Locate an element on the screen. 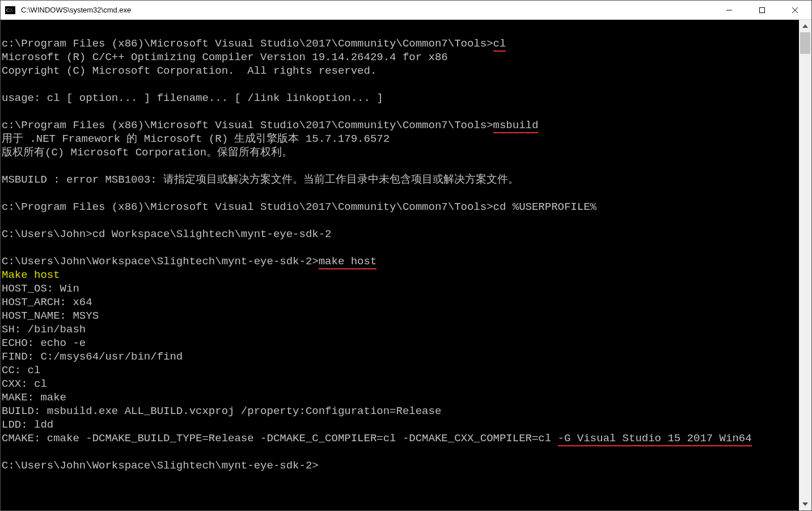  window-title: C:\WINDOWS\system32\cmd.exe is located at coordinates (366, 10).